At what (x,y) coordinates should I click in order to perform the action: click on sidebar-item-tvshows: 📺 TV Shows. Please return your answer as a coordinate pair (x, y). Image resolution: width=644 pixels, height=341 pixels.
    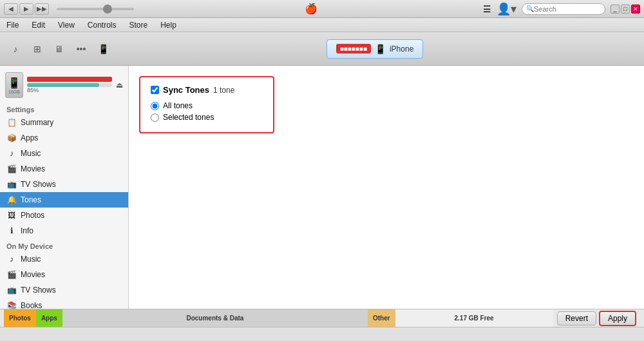
    Looking at the image, I should click on (64, 184).